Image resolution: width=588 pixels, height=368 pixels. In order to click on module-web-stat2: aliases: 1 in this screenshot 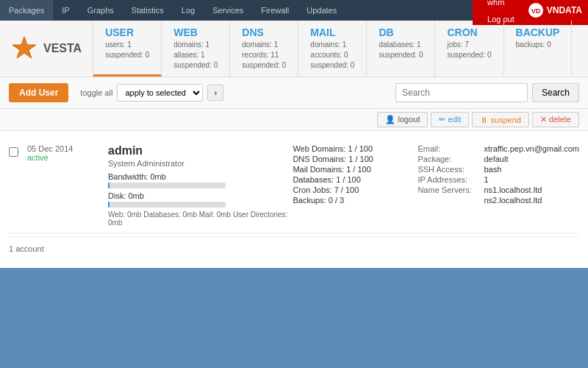, I will do `click(196, 55)`.